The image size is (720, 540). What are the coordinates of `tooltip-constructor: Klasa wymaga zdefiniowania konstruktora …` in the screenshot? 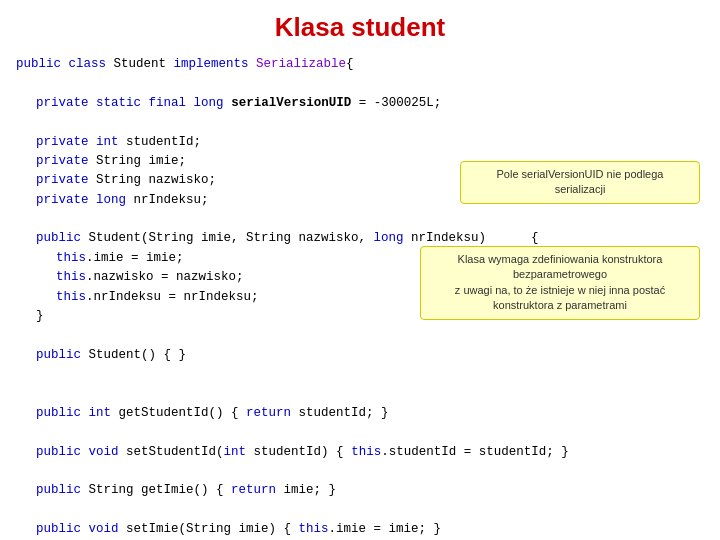 It's located at (560, 283).